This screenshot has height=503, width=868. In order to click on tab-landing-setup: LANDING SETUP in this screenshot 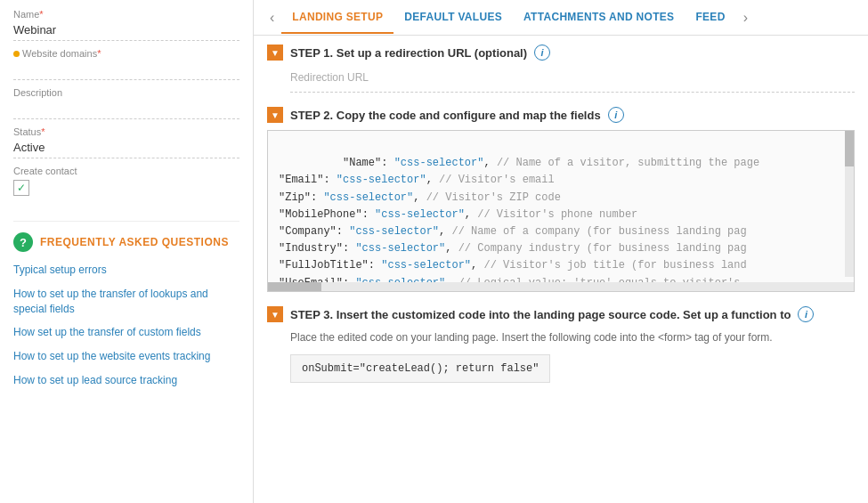, I will do `click(337, 18)`.